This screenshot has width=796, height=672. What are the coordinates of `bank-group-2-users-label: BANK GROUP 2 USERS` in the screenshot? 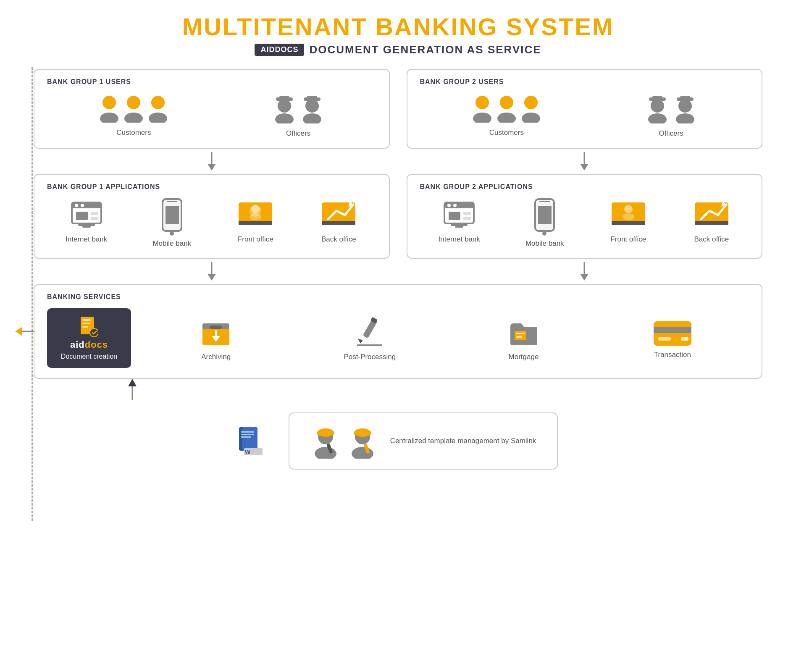 It's located at (585, 82).